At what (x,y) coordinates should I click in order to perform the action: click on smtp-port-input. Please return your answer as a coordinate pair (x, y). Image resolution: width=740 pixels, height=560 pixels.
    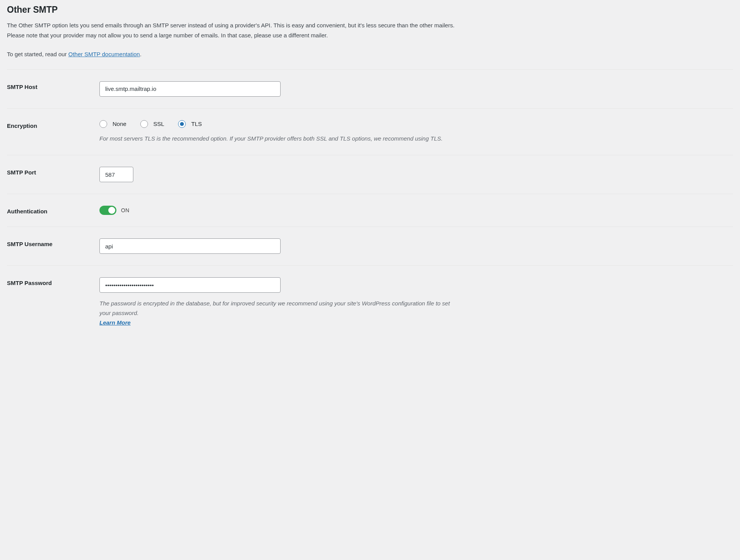
    Looking at the image, I should click on (116, 174).